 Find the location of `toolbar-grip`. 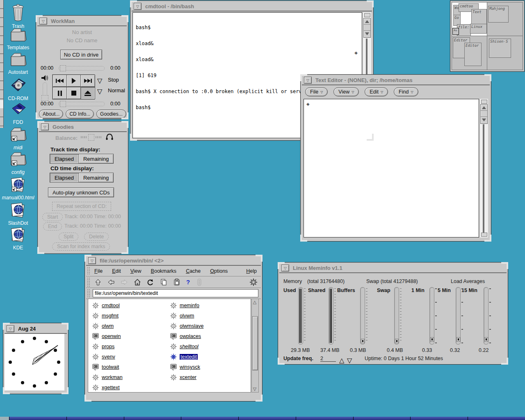

toolbar-grip is located at coordinates (89, 293).